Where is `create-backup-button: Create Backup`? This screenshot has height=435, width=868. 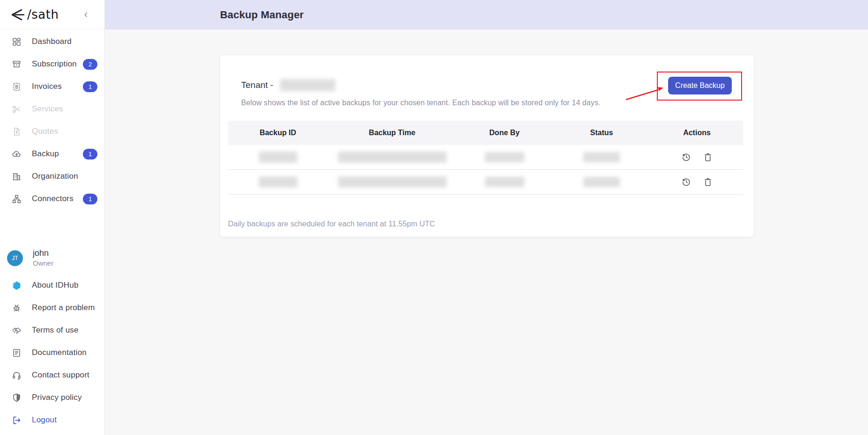
create-backup-button: Create Backup is located at coordinates (700, 86).